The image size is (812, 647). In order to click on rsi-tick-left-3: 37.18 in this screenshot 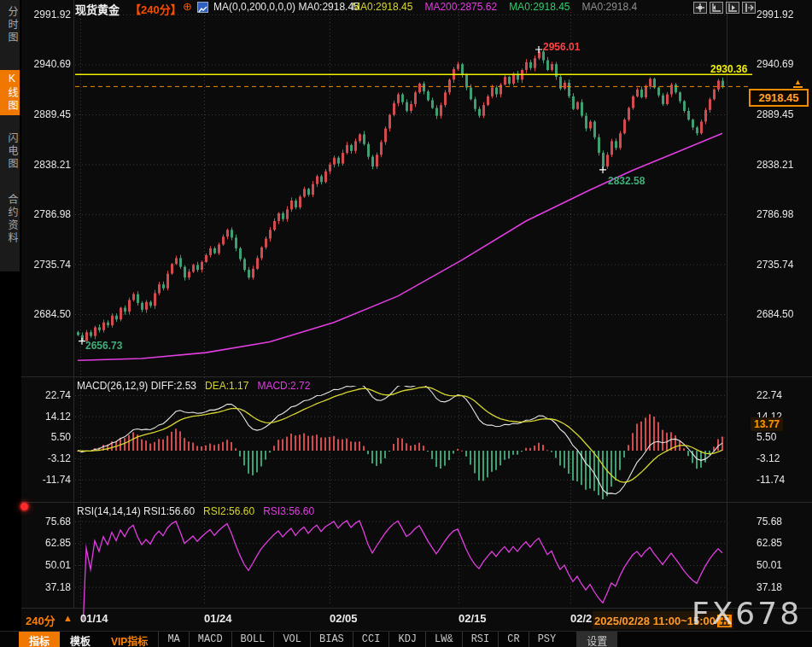, I will do `click(46, 587)`.